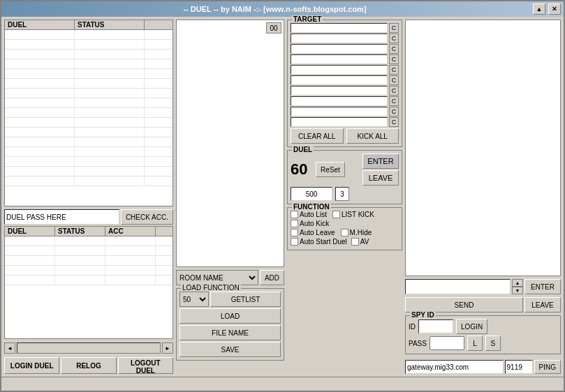  I want to click on logout-duel-button: LOGOUT DUEL, so click(145, 365).